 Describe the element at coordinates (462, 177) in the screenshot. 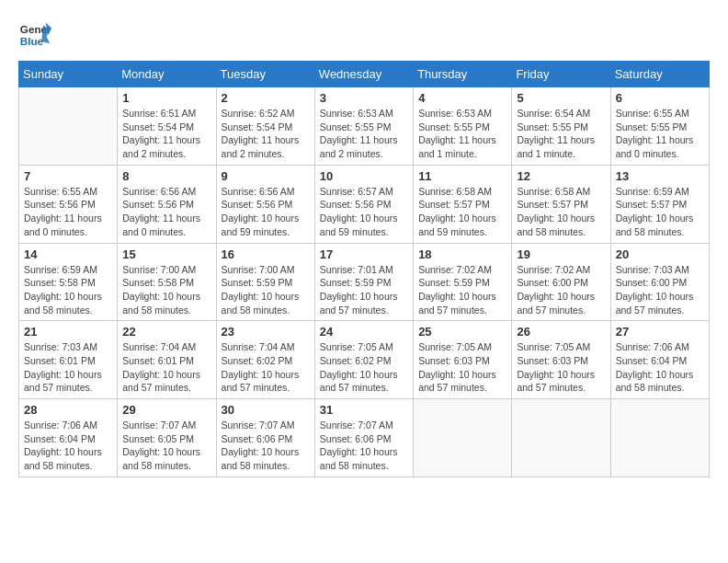

I see `day-number: 11` at that location.